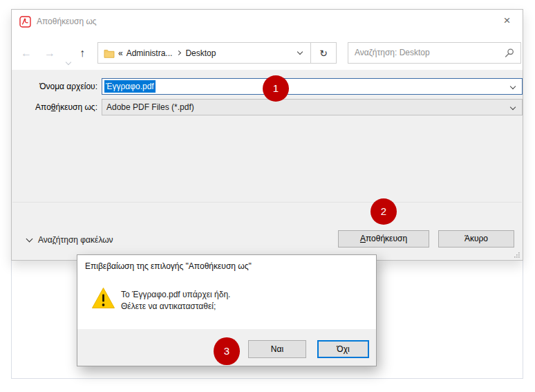 The width and height of the screenshot is (535, 392). What do you see at coordinates (66, 21) in the screenshot?
I see `dialog-title: Αποθήκευση ως` at bounding box center [66, 21].